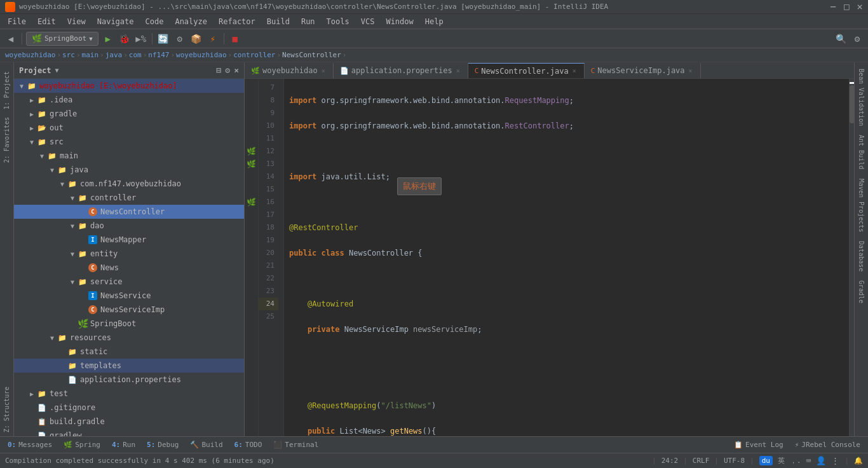  I want to click on baidu-ime-icon: du, so click(766, 460).